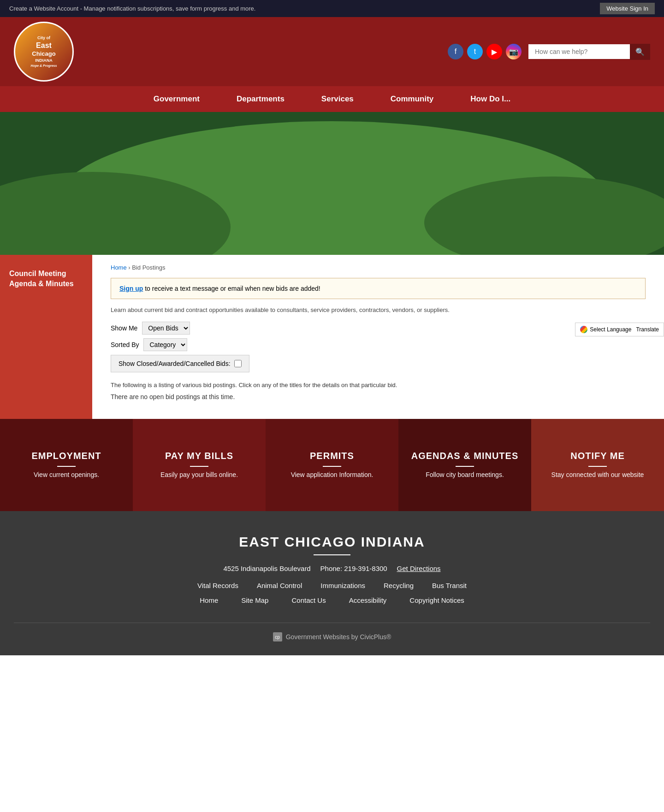 Image resolution: width=664 pixels, height=812 pixels. What do you see at coordinates (598, 465) in the screenshot?
I see `quick-link-notify: NOTIFY ME Stay connected with our websit…` at bounding box center [598, 465].